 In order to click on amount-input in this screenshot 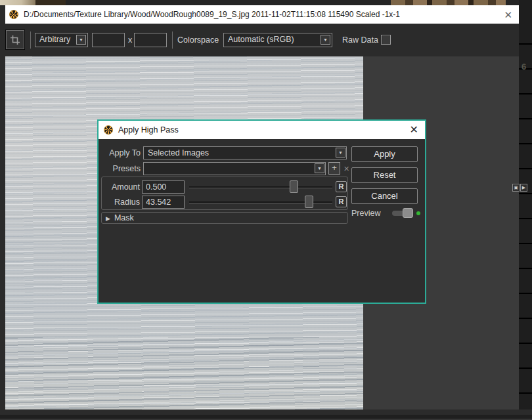, I will do `click(163, 187)`.